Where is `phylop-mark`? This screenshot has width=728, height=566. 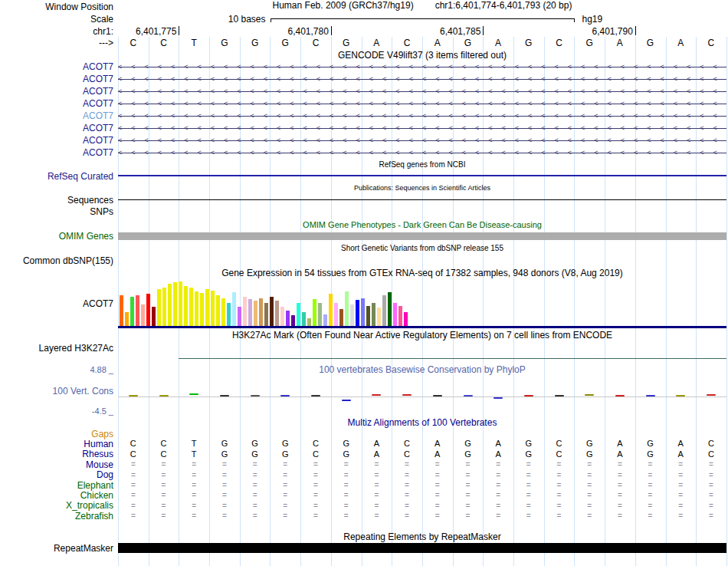 phylop-mark is located at coordinates (680, 396).